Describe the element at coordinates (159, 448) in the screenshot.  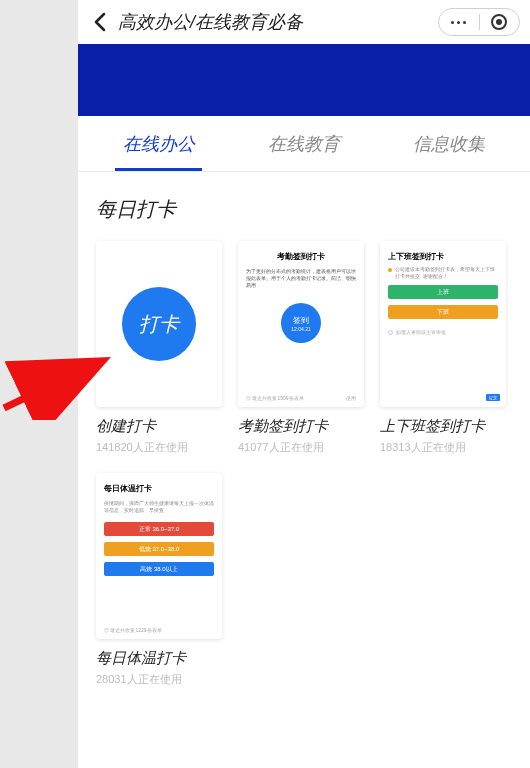
I see `card-usage-count: 141820人正在使用` at that location.